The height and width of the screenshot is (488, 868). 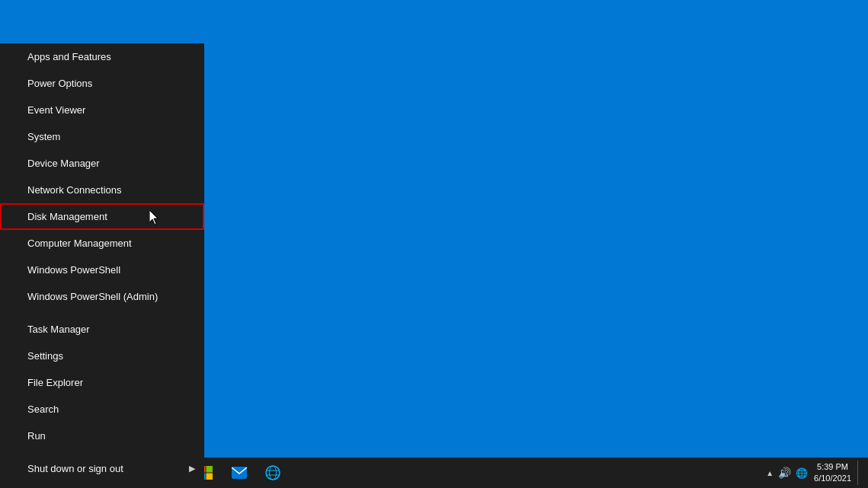 What do you see at coordinates (74, 270) in the screenshot?
I see `menu-item-label-windows-powershell: Windows PowerShell` at bounding box center [74, 270].